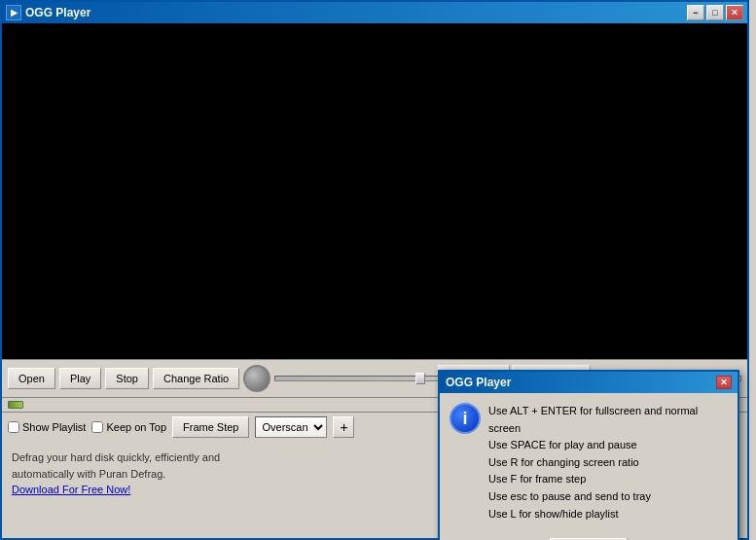  What do you see at coordinates (465, 418) in the screenshot?
I see `info-icon: i` at bounding box center [465, 418].